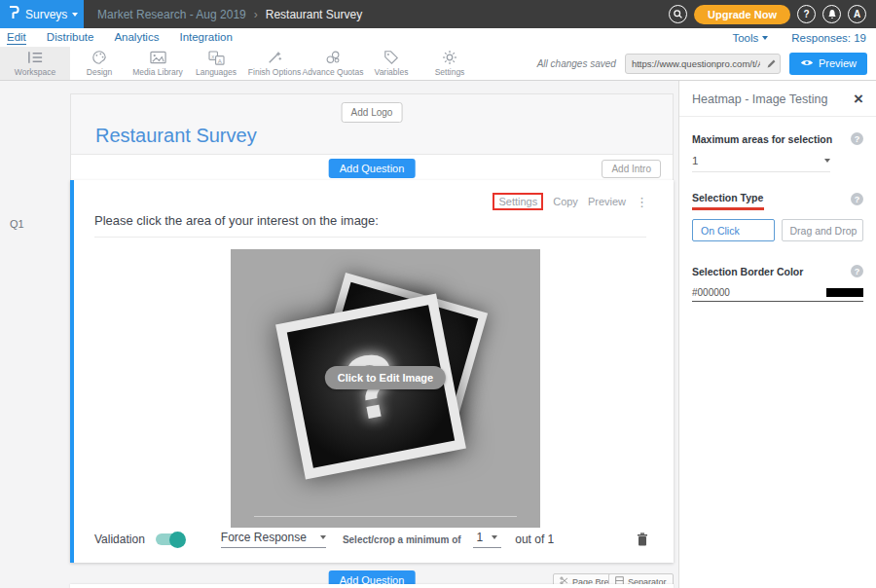 Image resolution: width=876 pixels, height=588 pixels. I want to click on max-areas-value: 1, so click(695, 161).